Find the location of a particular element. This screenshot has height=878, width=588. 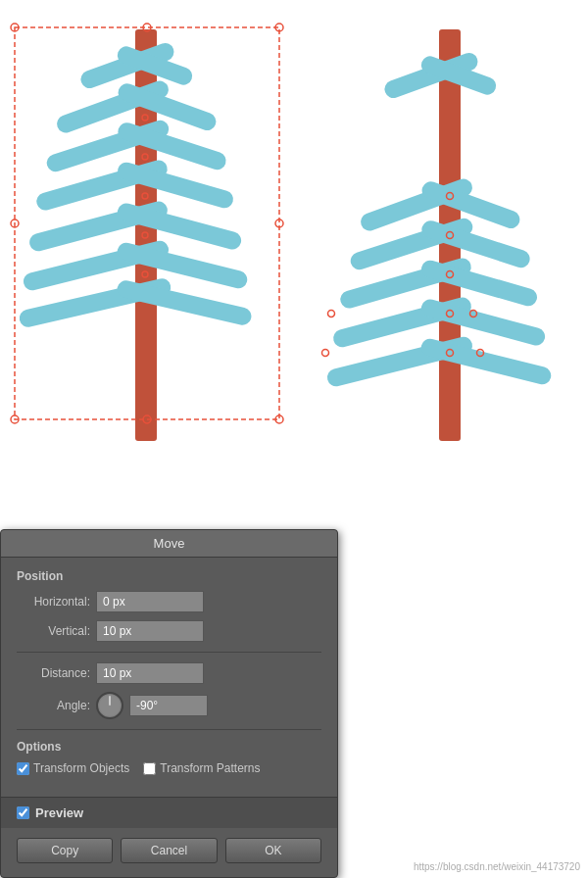

distance-row: Distance: is located at coordinates (169, 673).